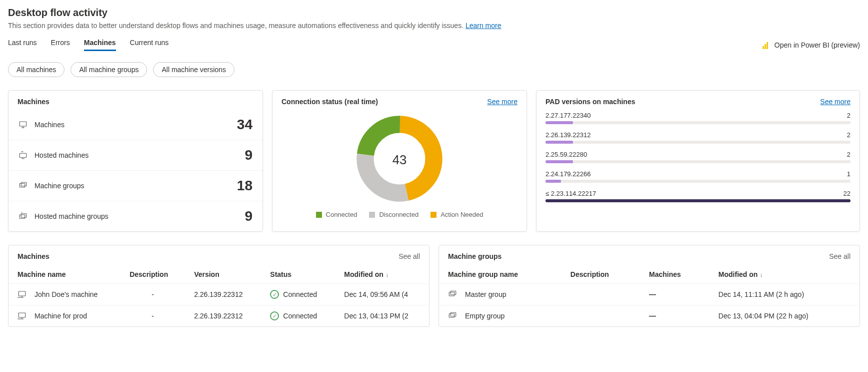  I want to click on pad-version-count: 1, so click(849, 174).